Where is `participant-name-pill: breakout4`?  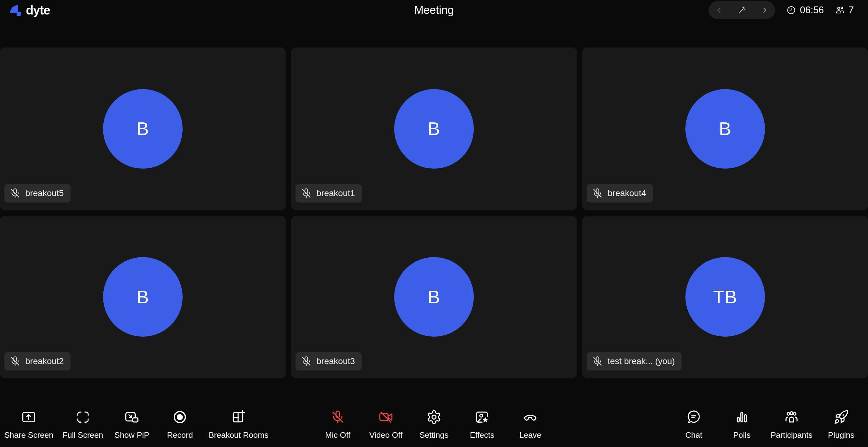
participant-name-pill: breakout4 is located at coordinates (620, 193).